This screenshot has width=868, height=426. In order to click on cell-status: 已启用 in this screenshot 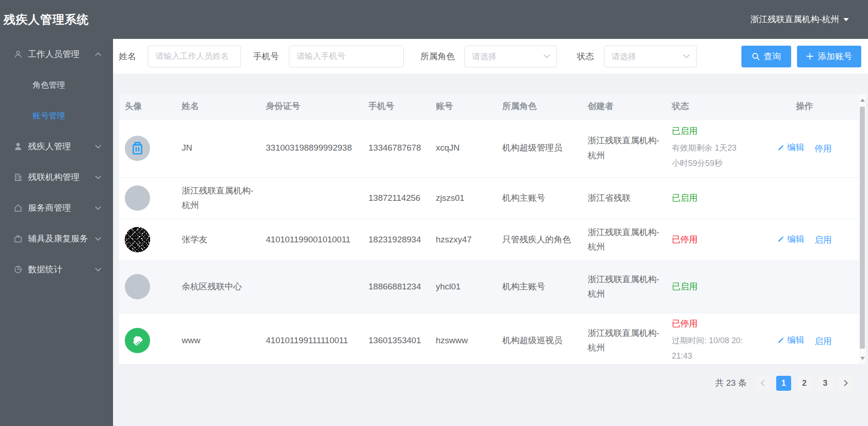, I will do `click(708, 287)`.